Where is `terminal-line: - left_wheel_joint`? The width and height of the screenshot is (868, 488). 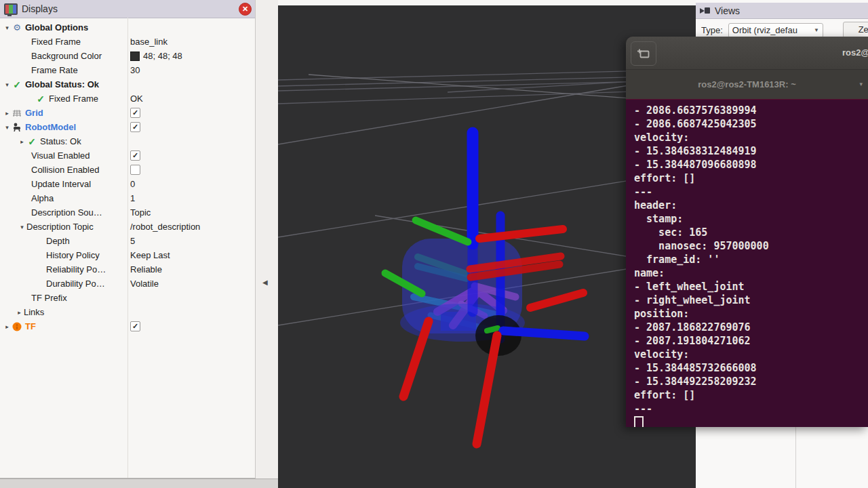
terminal-line: - left_wheel_joint is located at coordinates (751, 287).